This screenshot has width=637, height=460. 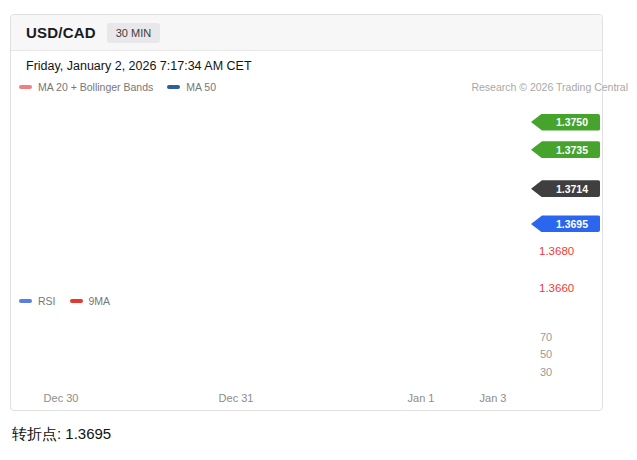 I want to click on legend-rsi-item: RSI, so click(x=38, y=301).